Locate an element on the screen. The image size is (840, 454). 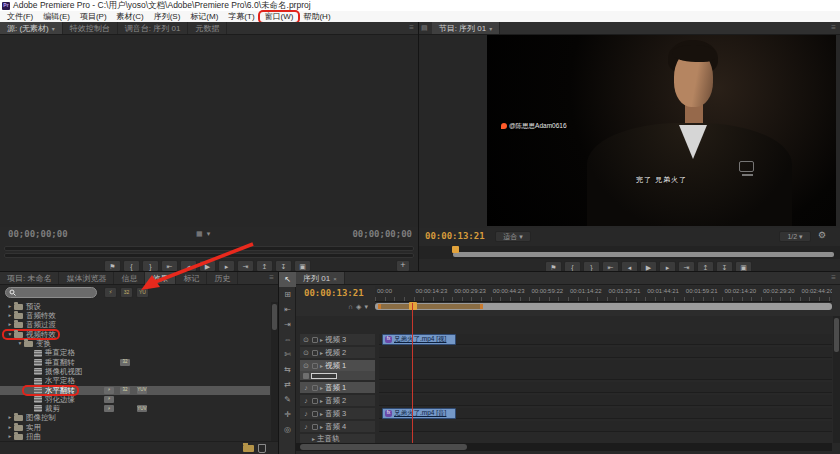
menu-edit: 编辑(E) is located at coordinates (56, 17).